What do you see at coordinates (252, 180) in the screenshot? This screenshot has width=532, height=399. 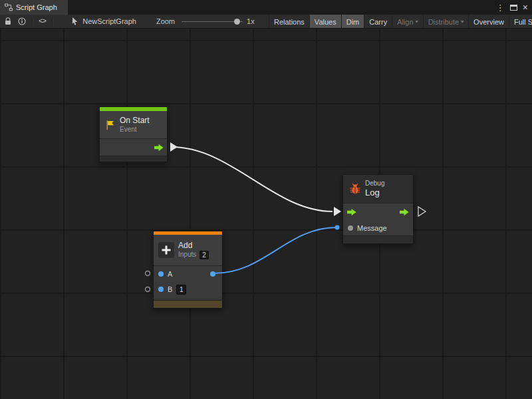 I see `wire-onstart-to-log` at bounding box center [252, 180].